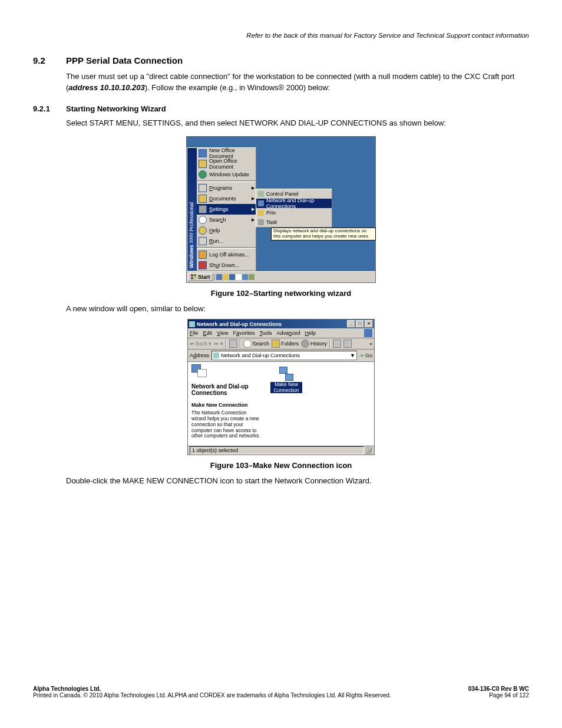  What do you see at coordinates (124, 60) in the screenshot?
I see `section-title-text: PPP Serial Data Connection` at bounding box center [124, 60].